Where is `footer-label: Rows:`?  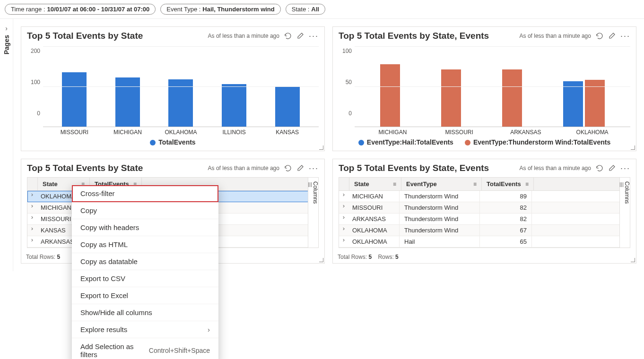 footer-label: Rows: is located at coordinates (386, 257).